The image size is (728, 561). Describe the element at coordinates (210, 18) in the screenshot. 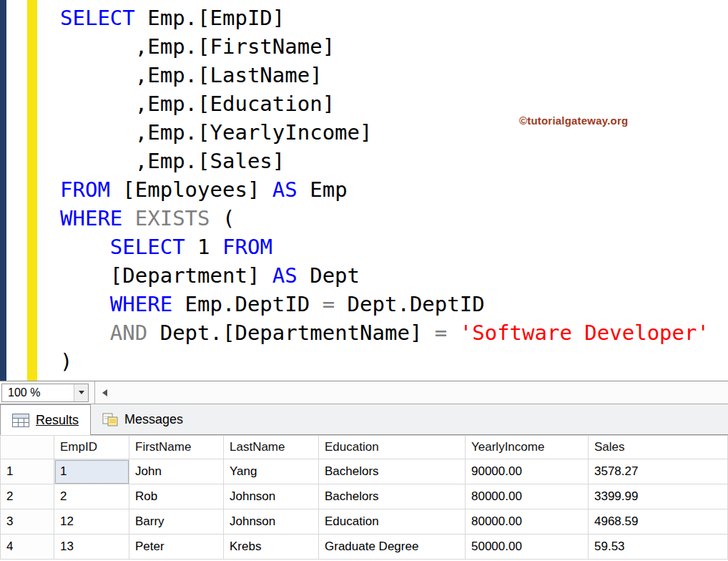

I see `code-token: Emp.[EmpID]` at that location.